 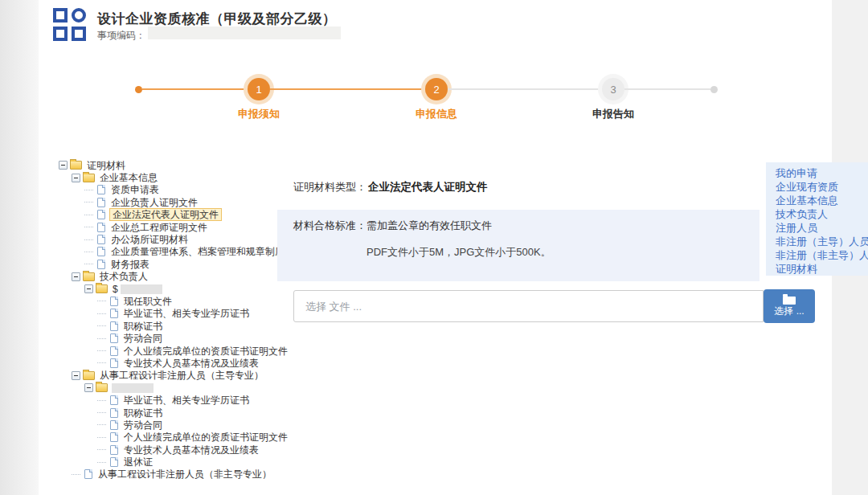 I want to click on left-margin, so click(x=19, y=248).